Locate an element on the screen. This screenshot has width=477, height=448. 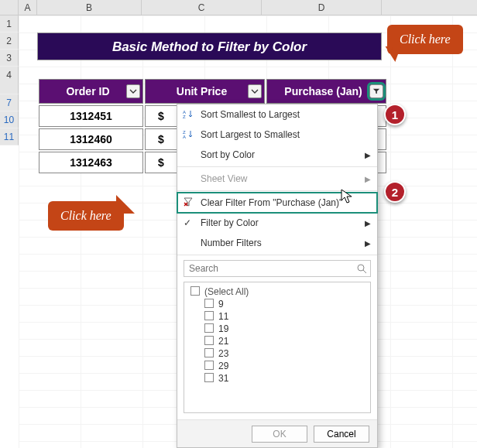
menu-label: Clear Filter From "Purchase (Jan)" is located at coordinates (271, 203).